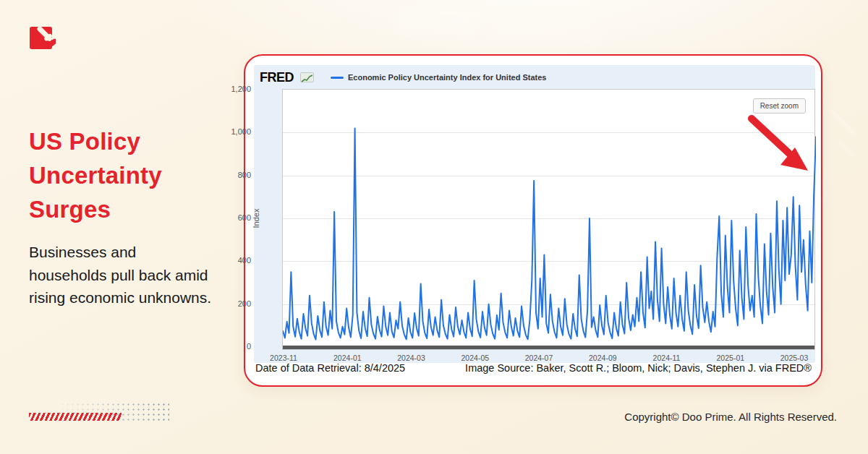 Image resolution: width=868 pixels, height=454 pixels. Describe the element at coordinates (249, 346) in the screenshot. I see `y-tick-label: 0` at that location.